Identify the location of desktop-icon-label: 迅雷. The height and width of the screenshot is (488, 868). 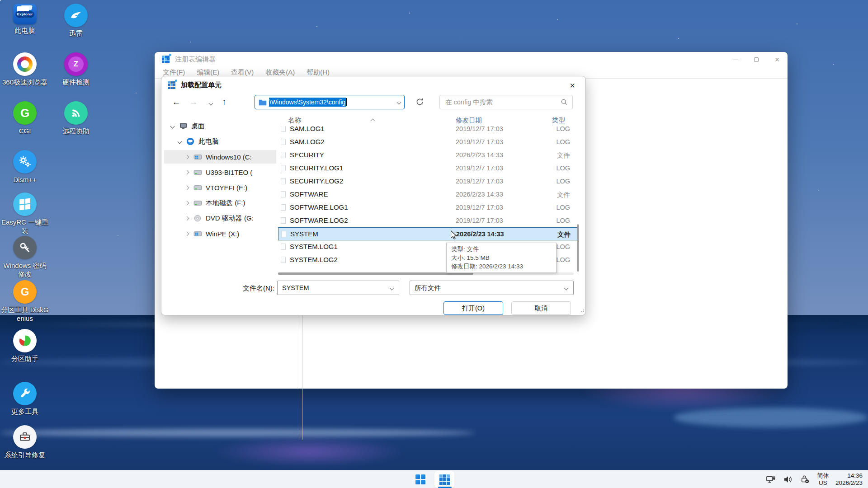
(76, 33).